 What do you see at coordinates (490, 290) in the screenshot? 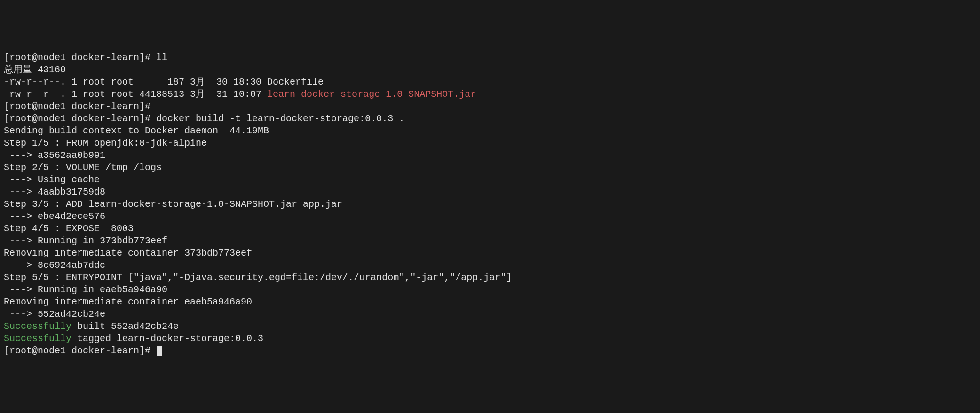
I see `terminal-line: ---> Running in eaeb5a946a90` at bounding box center [490, 290].